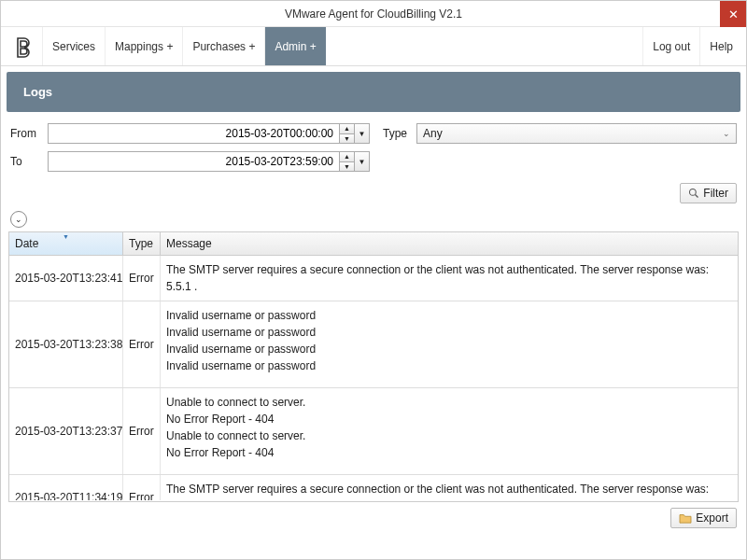 The width and height of the screenshot is (747, 560). What do you see at coordinates (29, 161) in the screenshot?
I see `to-label: To` at bounding box center [29, 161].